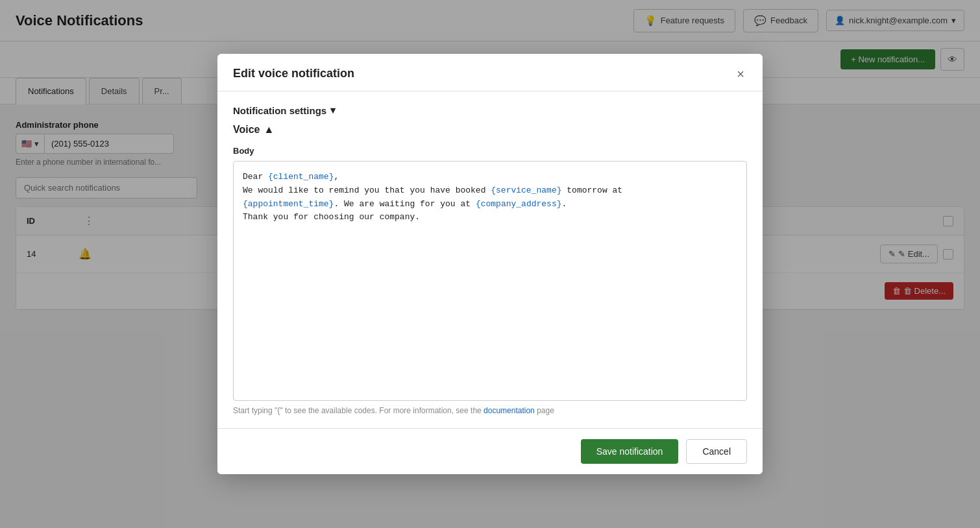 The width and height of the screenshot is (980, 528). What do you see at coordinates (592, 191) in the screenshot?
I see `body-text-tomorrow: tomorrow at` at bounding box center [592, 191].